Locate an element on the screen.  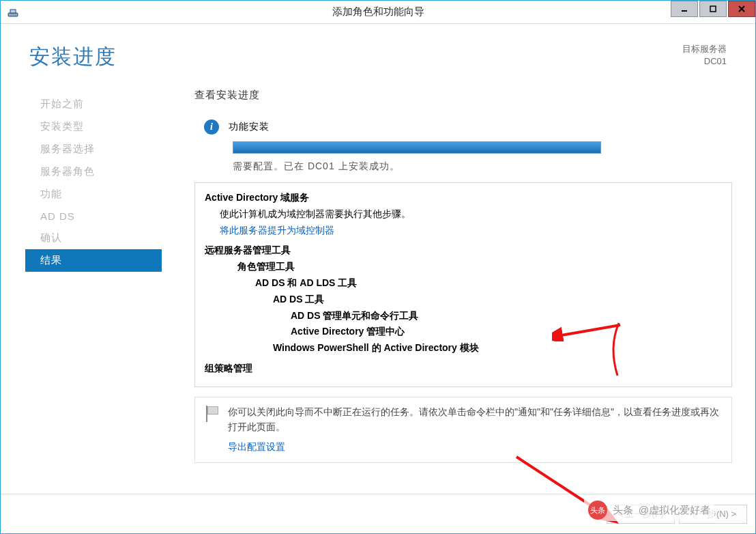
page-title: 安装进度 is located at coordinates (73, 57).